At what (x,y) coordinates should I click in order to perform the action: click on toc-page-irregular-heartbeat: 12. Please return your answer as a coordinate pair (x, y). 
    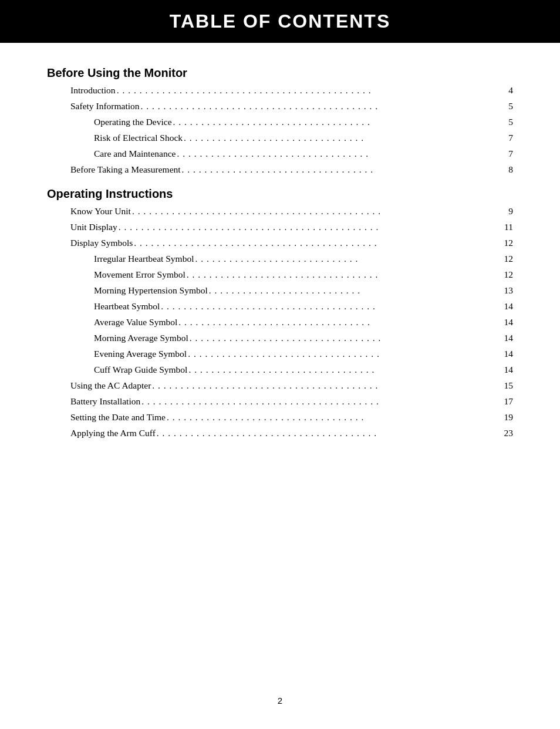
    Looking at the image, I should click on (509, 259).